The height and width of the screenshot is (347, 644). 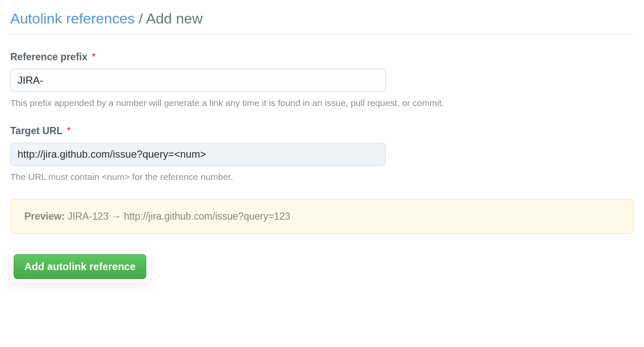 I want to click on preview-text: JIRA-123 → http://jira.github.com/issue?…, so click(x=178, y=216).